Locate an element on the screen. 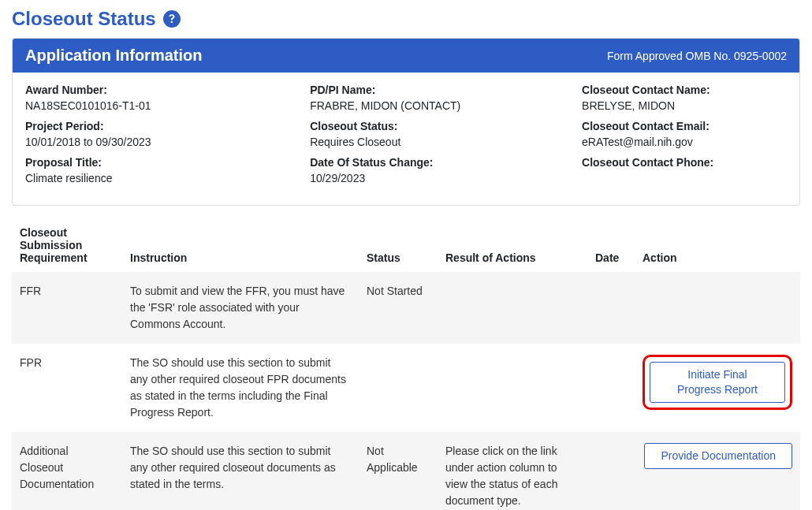  cell-instruction: To submit and view the FFR, you must hav… is located at coordinates (240, 307).